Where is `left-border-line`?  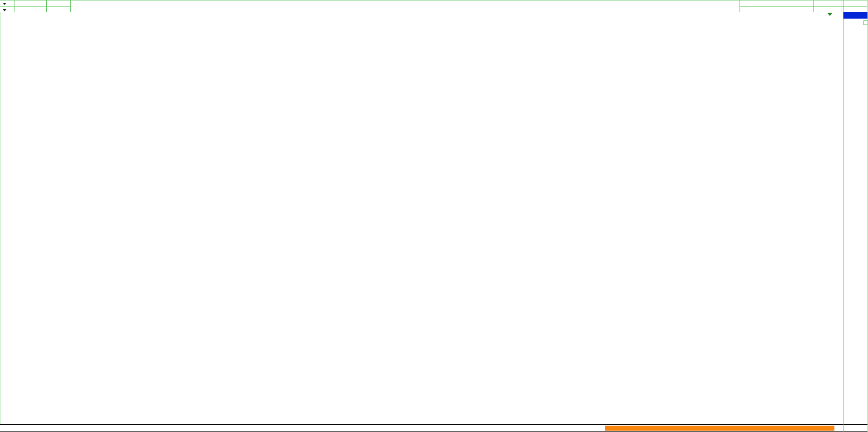
left-border-line is located at coordinates (0, 218).